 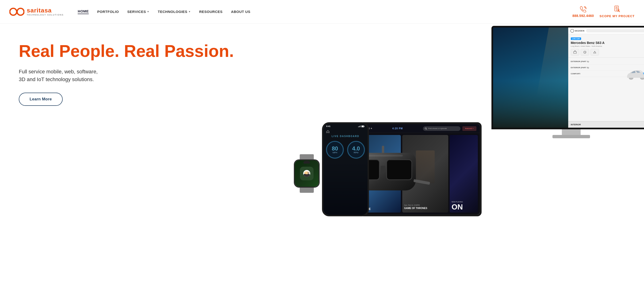 What do you see at coordinates (36, 12) in the screenshot?
I see `logo-area: saritasa TECHNOLOGY SOLUTIONS` at bounding box center [36, 12].